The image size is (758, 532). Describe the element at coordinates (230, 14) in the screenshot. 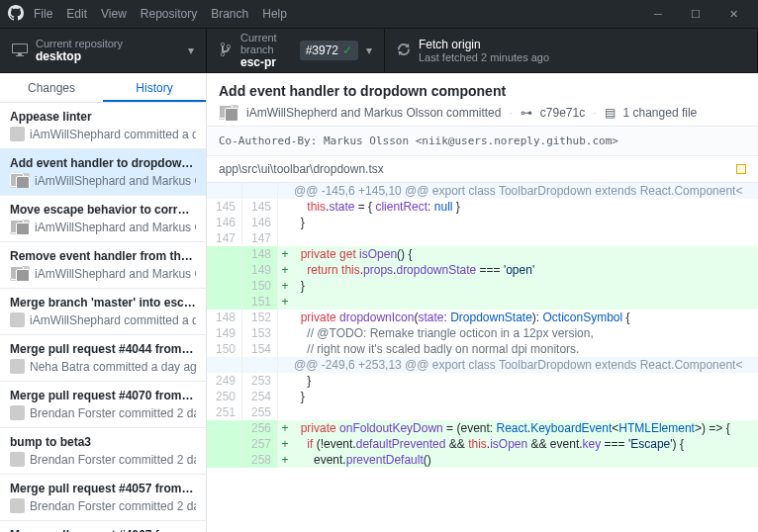

I see `menu-branch: Branch` at that location.